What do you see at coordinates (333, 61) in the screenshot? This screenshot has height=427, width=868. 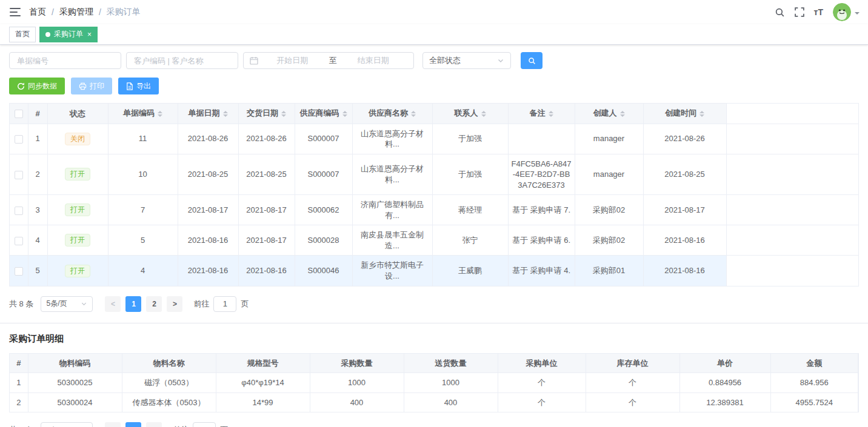 I see `date-range-separator: 至` at bounding box center [333, 61].